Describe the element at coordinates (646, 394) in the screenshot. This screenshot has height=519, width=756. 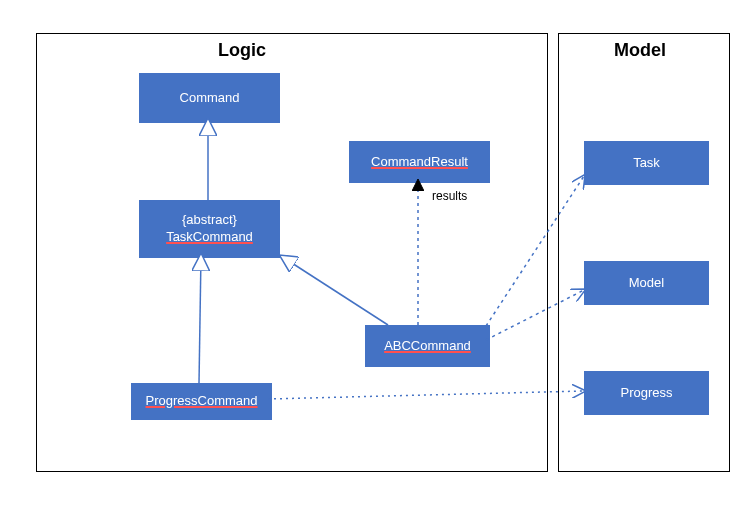
I see `class-progress-label: Progress` at that location.